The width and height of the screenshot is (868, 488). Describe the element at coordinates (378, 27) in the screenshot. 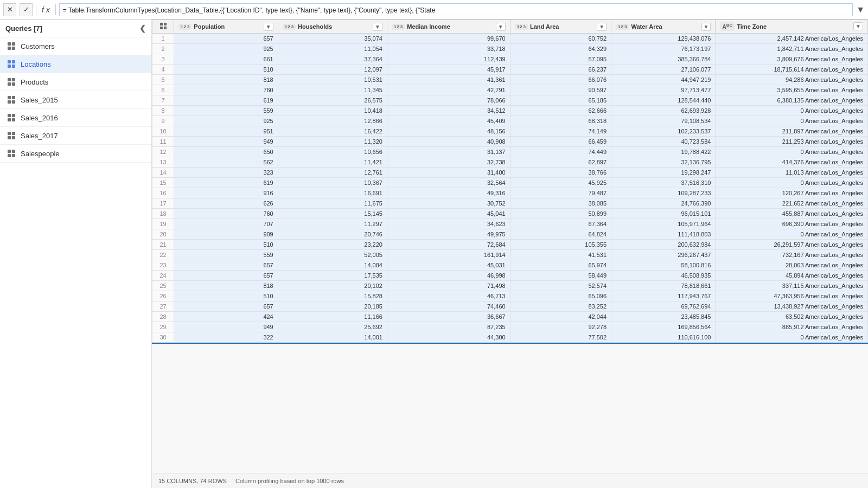

I see `col-filter-households: ▼` at that location.